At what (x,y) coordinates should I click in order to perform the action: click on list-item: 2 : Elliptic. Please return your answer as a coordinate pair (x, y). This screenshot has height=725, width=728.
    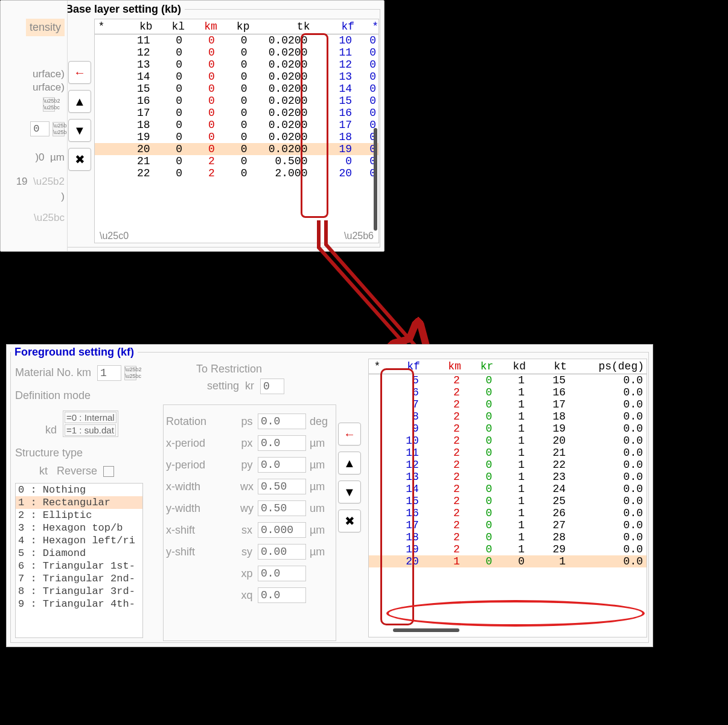
    Looking at the image, I should click on (79, 516).